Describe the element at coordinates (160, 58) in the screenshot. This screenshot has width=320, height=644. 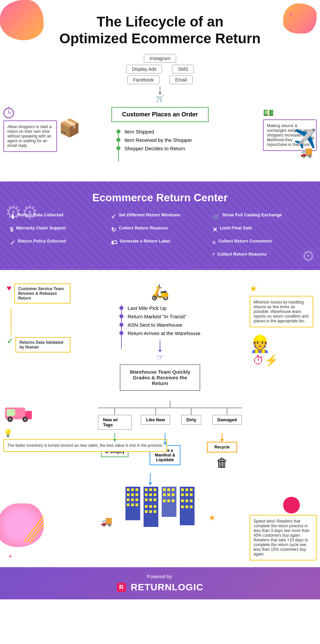
I see `channel-row-1: Instagram` at that location.